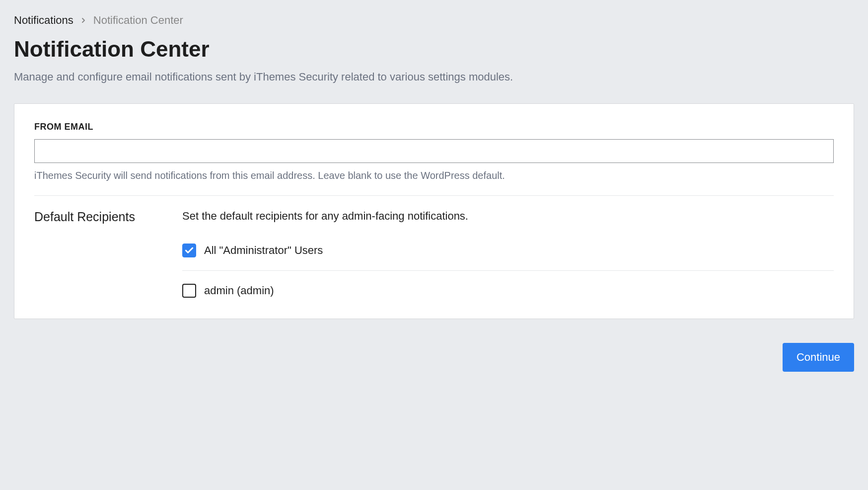  Describe the element at coordinates (434, 77) in the screenshot. I see `page-description: Manage and configure email notifications…` at that location.